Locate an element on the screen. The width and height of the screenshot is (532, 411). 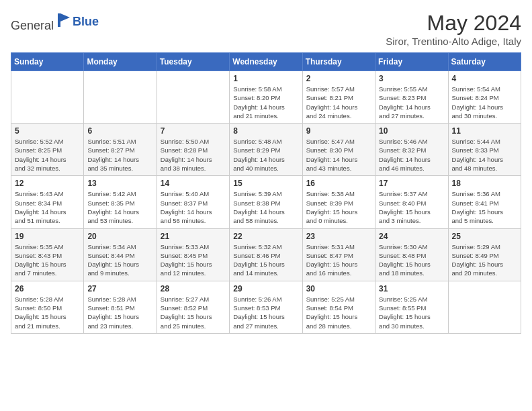
day-number: 21 is located at coordinates (193, 236).